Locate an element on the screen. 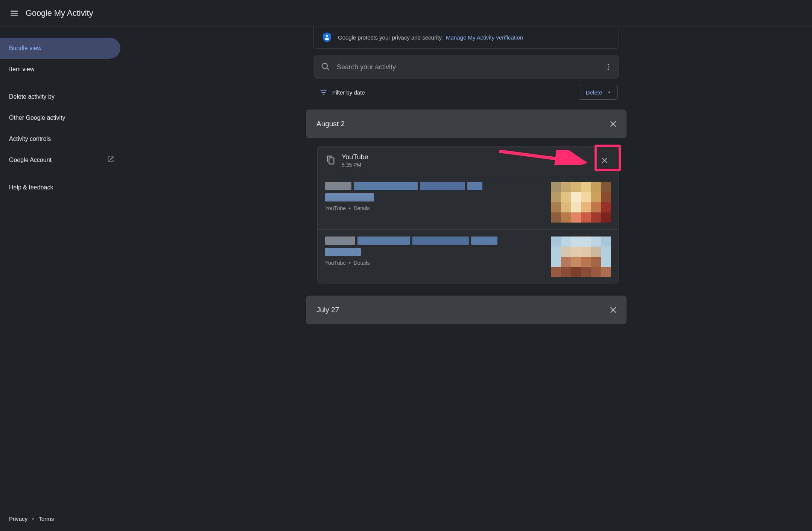 Image resolution: width=812 pixels, height=531 pixels. delete-label: Delete is located at coordinates (594, 93).